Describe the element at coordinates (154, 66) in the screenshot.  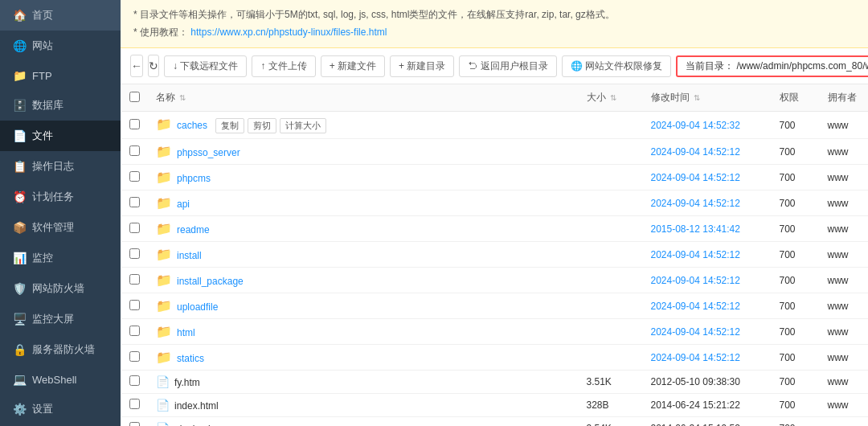
I see `refresh-button: ↻` at that location.